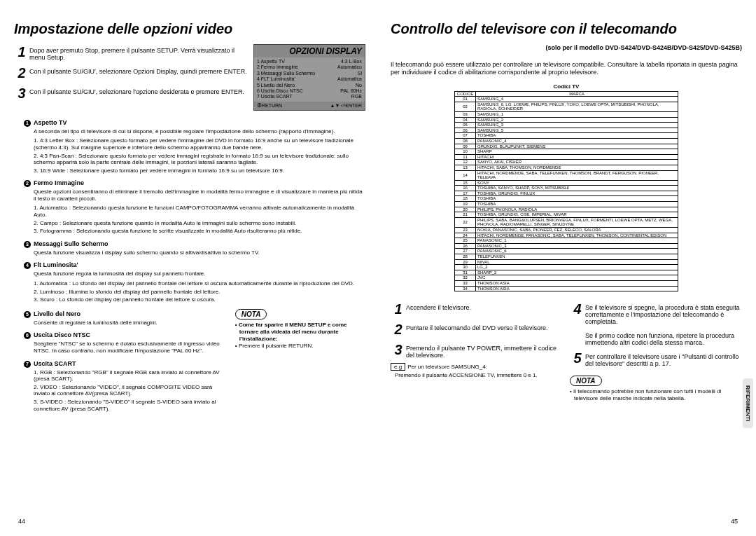  What do you see at coordinates (57, 314) in the screenshot?
I see `sec5-title: Livello del Nero` at bounding box center [57, 314].